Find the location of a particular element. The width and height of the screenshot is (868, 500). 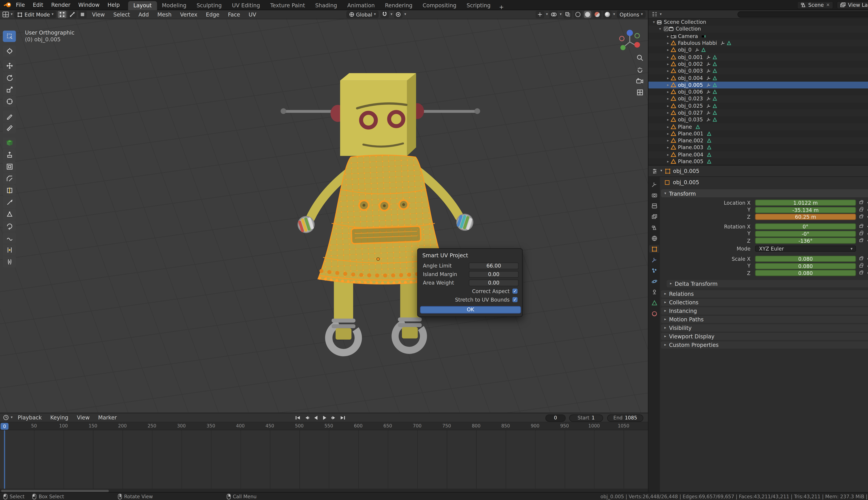

tab-scripting: Scripting is located at coordinates (479, 5).